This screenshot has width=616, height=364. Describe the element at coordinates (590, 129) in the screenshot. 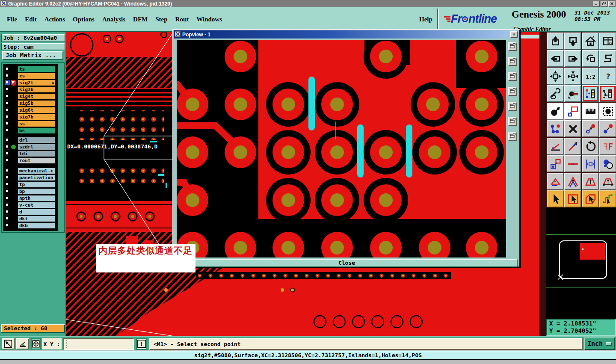

I see `resize-button` at that location.